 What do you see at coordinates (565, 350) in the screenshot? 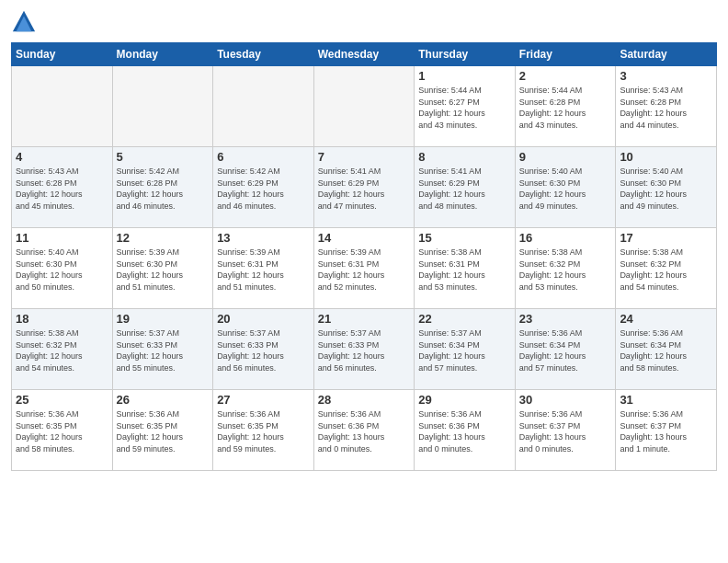
I see `day-cell: 23Sunrise: 5:36 AM Sunset: 6:34 PM Dayli…` at bounding box center [565, 350].